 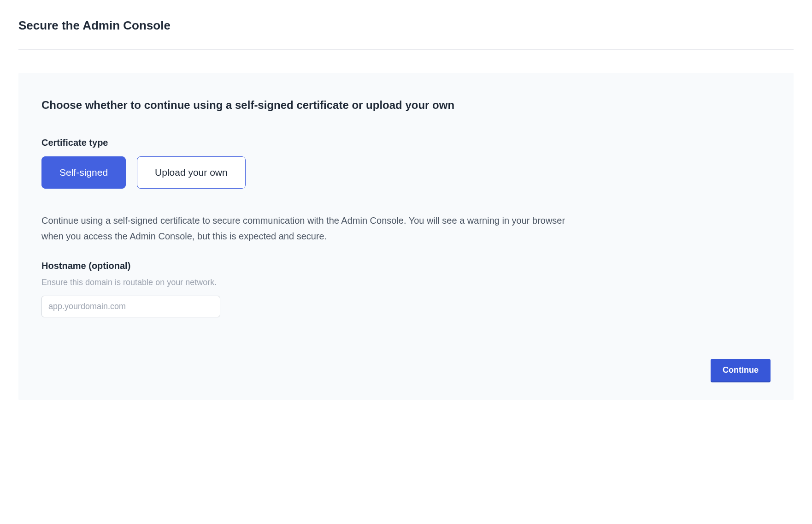 I want to click on self-signed-button: Self-signed, so click(x=84, y=173).